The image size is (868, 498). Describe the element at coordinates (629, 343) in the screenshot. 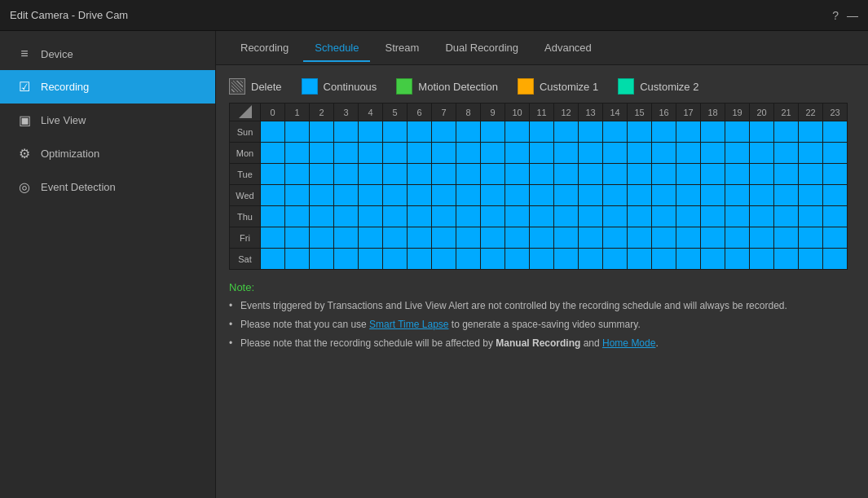

I see `home-mode-link: Home Mode` at that location.